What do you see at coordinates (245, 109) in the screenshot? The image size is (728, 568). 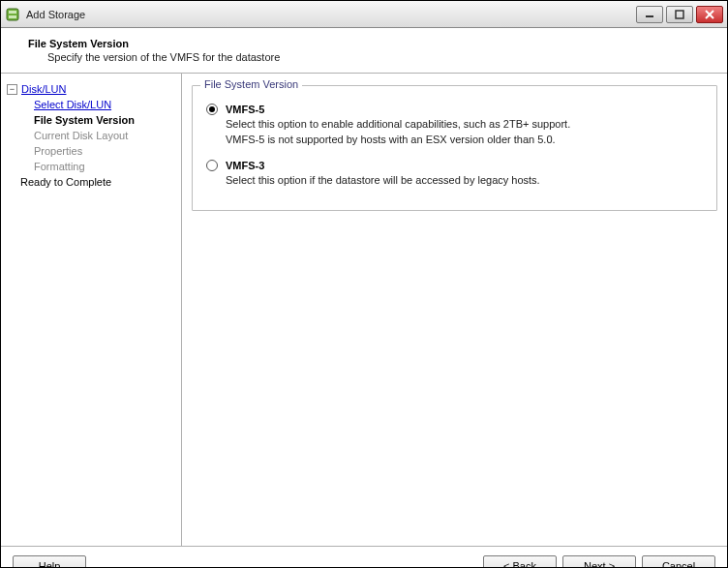 I see `radio-label-vmfs5: VMFS-5` at bounding box center [245, 109].